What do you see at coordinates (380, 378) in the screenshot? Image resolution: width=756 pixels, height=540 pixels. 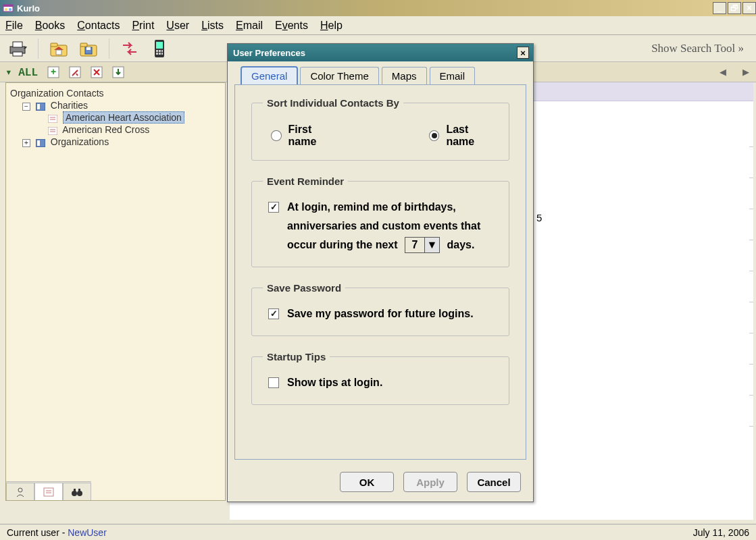 I see `startup-tips-group: Startup Tips Show tips at login.` at bounding box center [380, 378].